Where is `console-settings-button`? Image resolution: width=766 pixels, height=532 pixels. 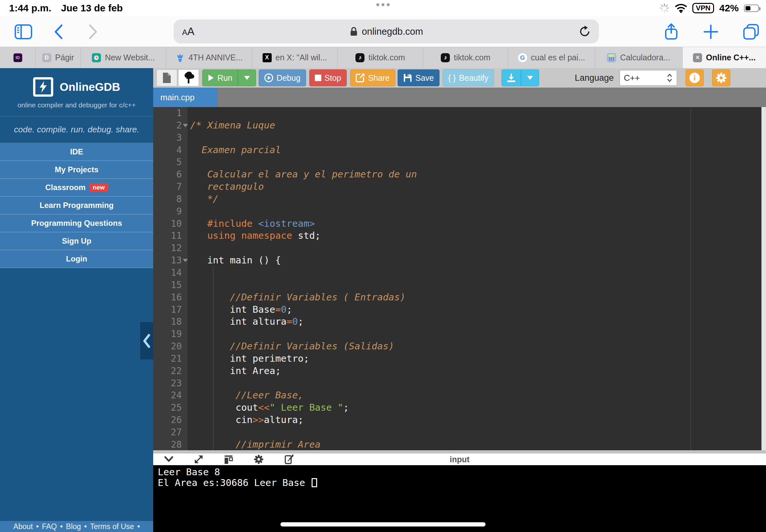 console-settings-button is located at coordinates (259, 459).